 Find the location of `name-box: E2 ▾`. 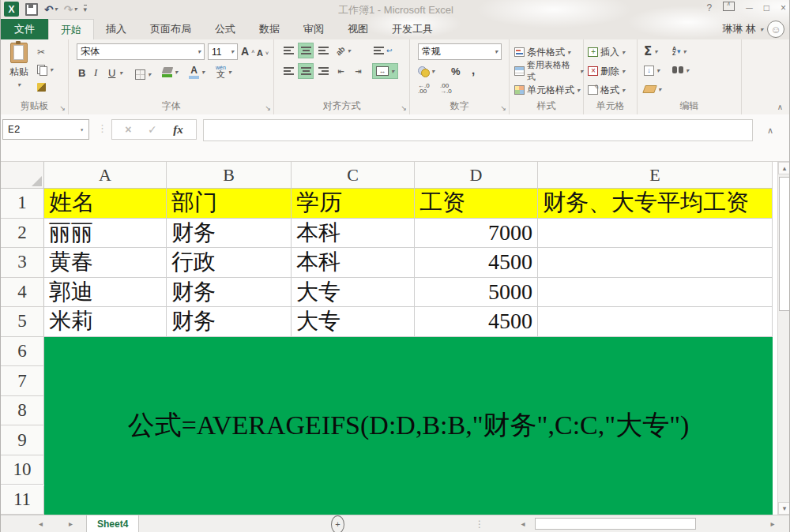

name-box: E2 ▾ is located at coordinates (46, 129).